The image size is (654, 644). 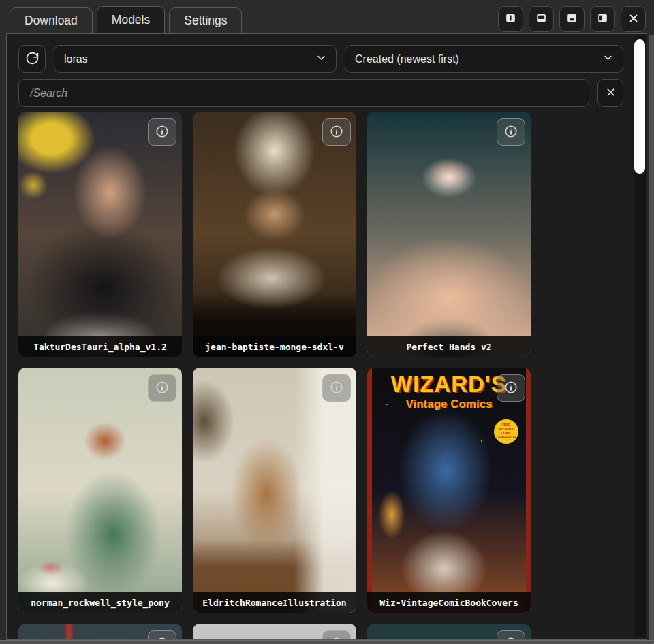 I want to click on window-frame-right, so click(x=651, y=340).